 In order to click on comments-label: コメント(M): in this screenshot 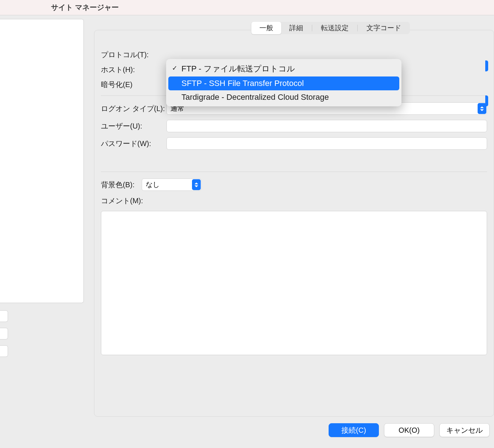, I will do `click(134, 201)`.